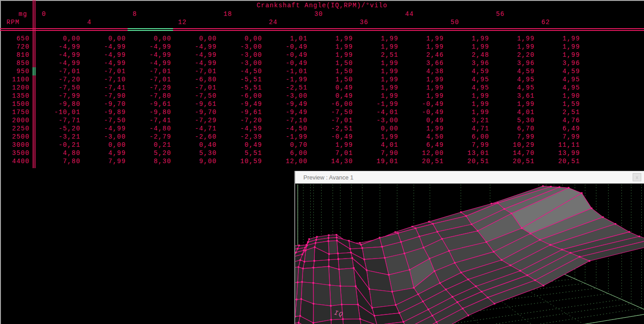 Image resolution: width=644 pixels, height=324 pixels. Describe the element at coordinates (149, 137) in the screenshot. I see `value-cell: -2,79` at that location.